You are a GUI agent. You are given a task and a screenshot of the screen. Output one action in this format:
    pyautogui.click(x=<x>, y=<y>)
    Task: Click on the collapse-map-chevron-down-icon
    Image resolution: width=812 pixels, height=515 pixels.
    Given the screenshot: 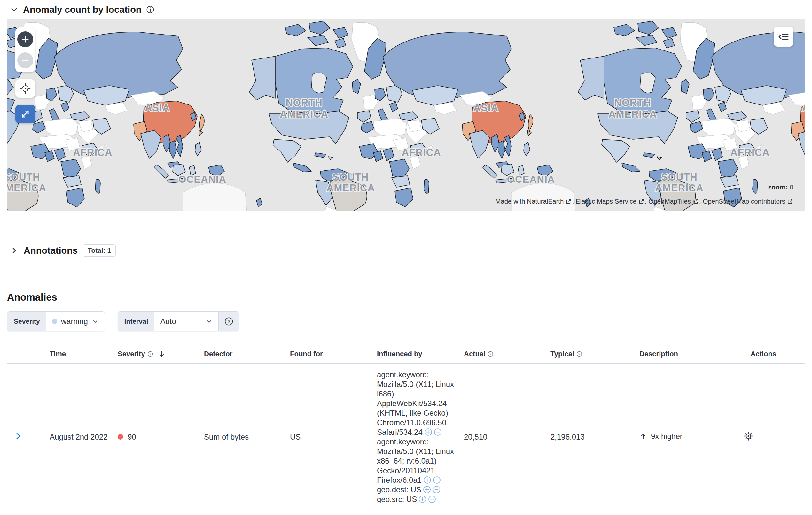 What is the action you would take?
    pyautogui.click(x=14, y=9)
    